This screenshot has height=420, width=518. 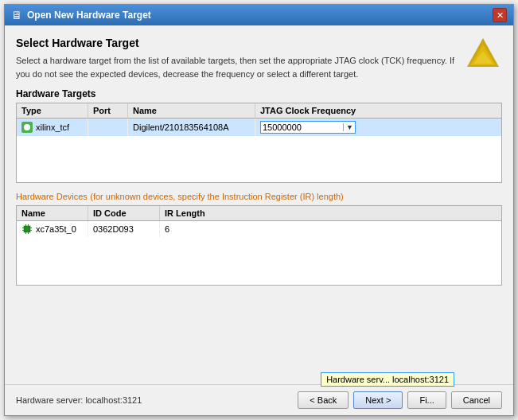 I want to click on finish-button: Fi..., so click(x=426, y=400).